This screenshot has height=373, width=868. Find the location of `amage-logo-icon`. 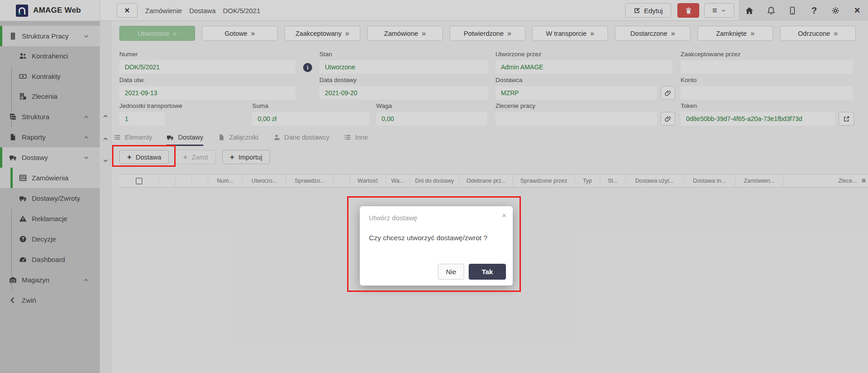

amage-logo-icon is located at coordinates (22, 11).